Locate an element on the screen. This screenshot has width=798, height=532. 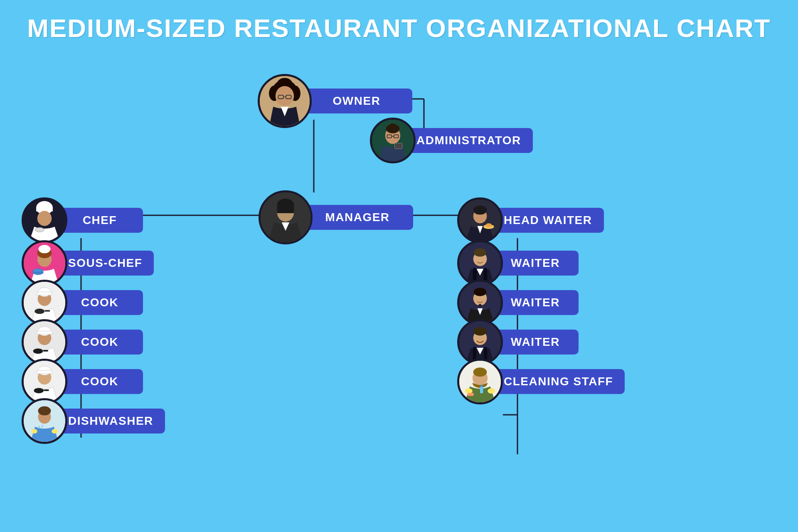
waiter2-node: WAITER is located at coordinates (518, 303).